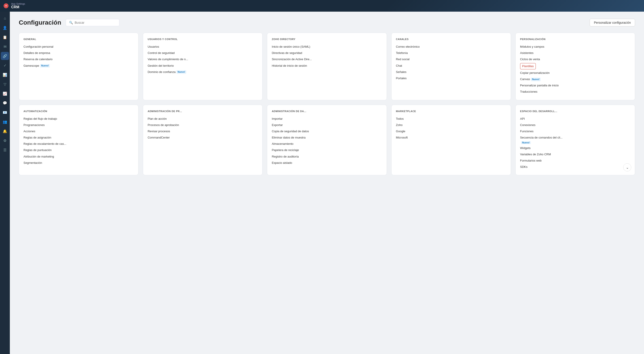  I want to click on card-title-admin-datos: ADMINISTRACIÓN DE DA..., so click(327, 111).